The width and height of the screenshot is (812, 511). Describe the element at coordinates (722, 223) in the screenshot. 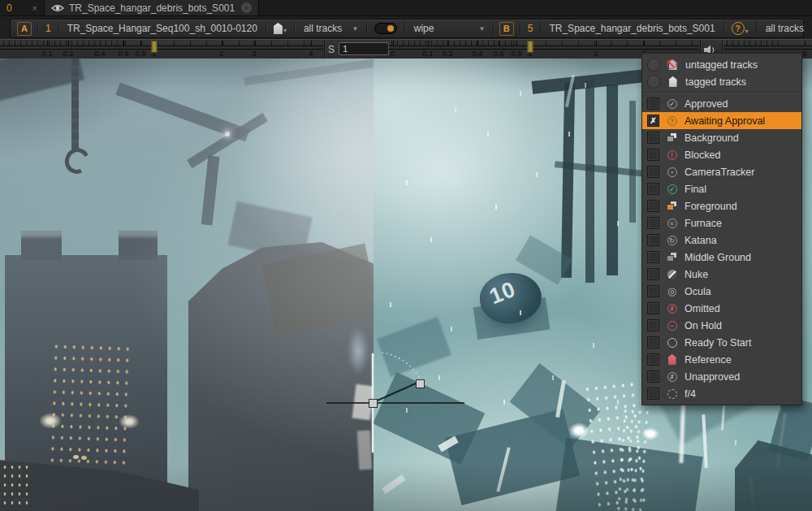

I see `menu-item-furnace: ≈Furnace` at that location.